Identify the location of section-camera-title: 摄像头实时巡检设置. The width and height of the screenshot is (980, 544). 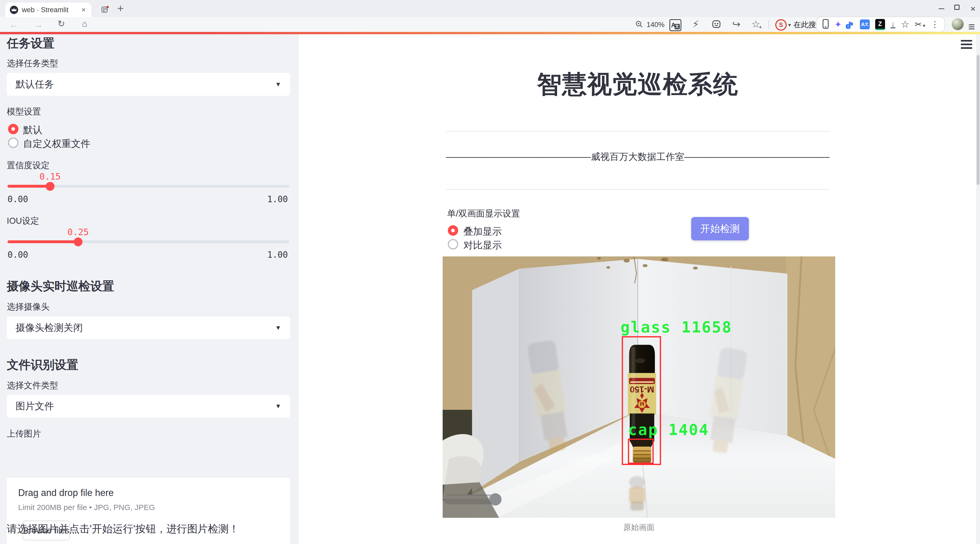
(60, 286).